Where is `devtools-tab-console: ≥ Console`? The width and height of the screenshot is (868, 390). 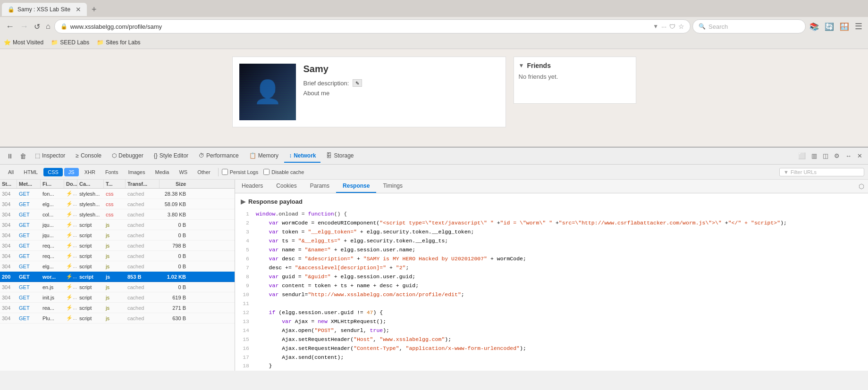
devtools-tab-console: ≥ Console is located at coordinates (89, 156).